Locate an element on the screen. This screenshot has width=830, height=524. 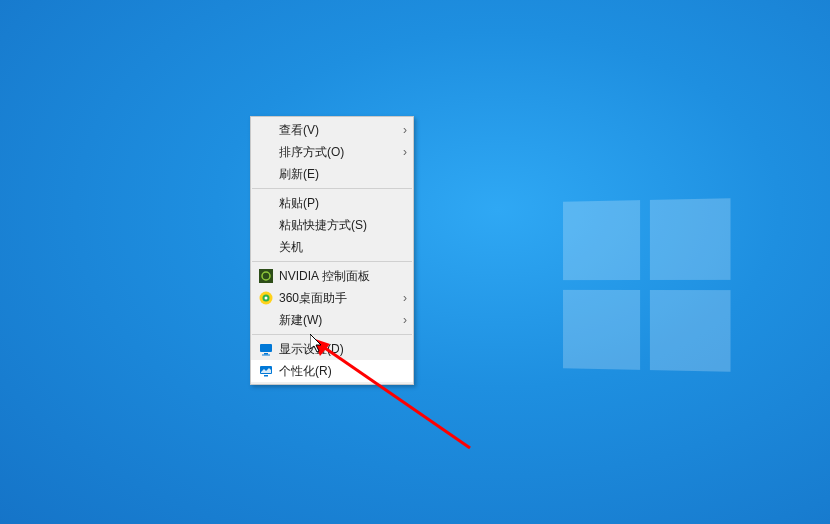
menu-item-label: 新建(W) is located at coordinates (338, 320).